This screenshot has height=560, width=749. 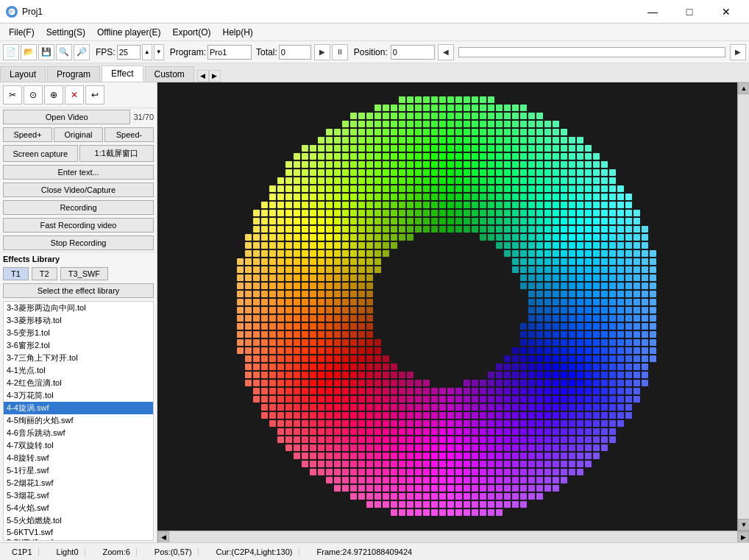 What do you see at coordinates (78, 408) in the screenshot?
I see `effect-list-item: 4-4旋涡.swf` at bounding box center [78, 408].